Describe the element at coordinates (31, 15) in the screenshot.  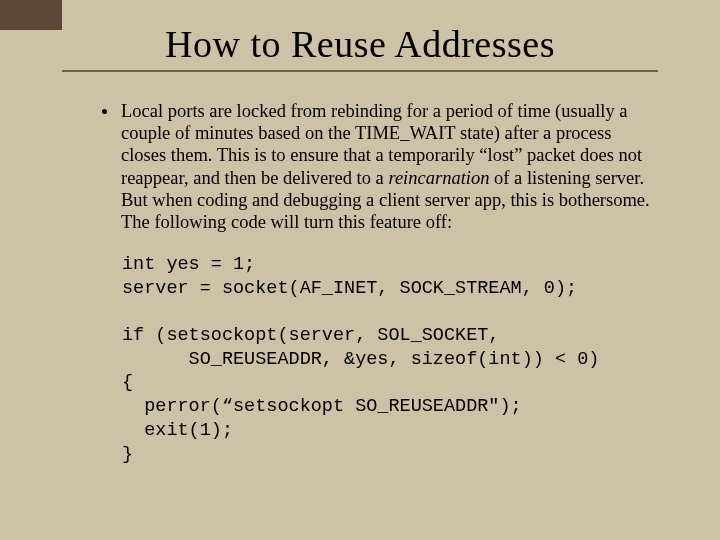
I see `corner-decoration` at that location.